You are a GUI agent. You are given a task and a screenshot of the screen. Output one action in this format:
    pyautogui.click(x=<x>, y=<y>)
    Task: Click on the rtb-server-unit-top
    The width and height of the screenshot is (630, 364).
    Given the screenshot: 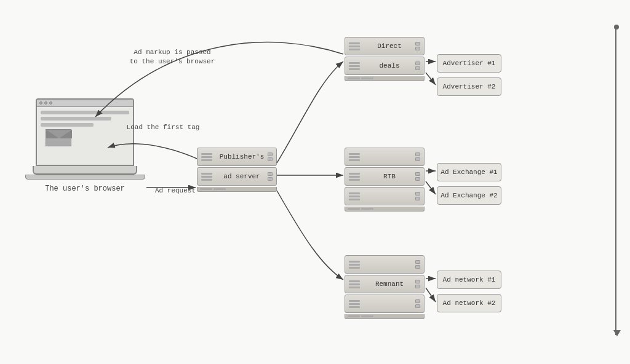 What is the action you would take?
    pyautogui.click(x=385, y=157)
    